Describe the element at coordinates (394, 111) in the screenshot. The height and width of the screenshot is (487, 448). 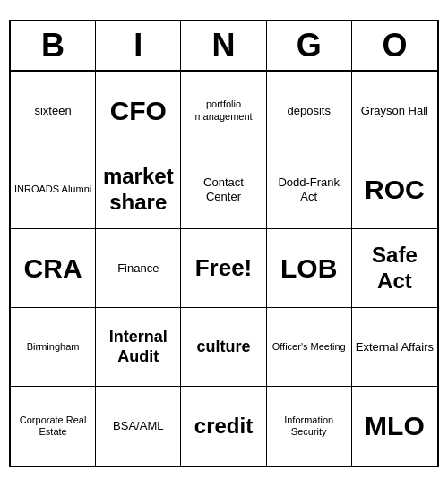
I see `bingo-cell-4: Grayson Hall` at that location.